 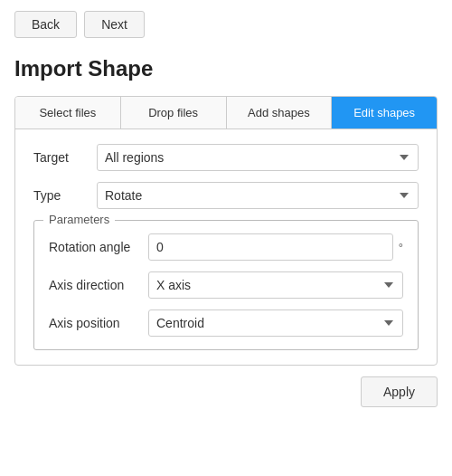 I want to click on apply-row: Apply, so click(x=226, y=394).